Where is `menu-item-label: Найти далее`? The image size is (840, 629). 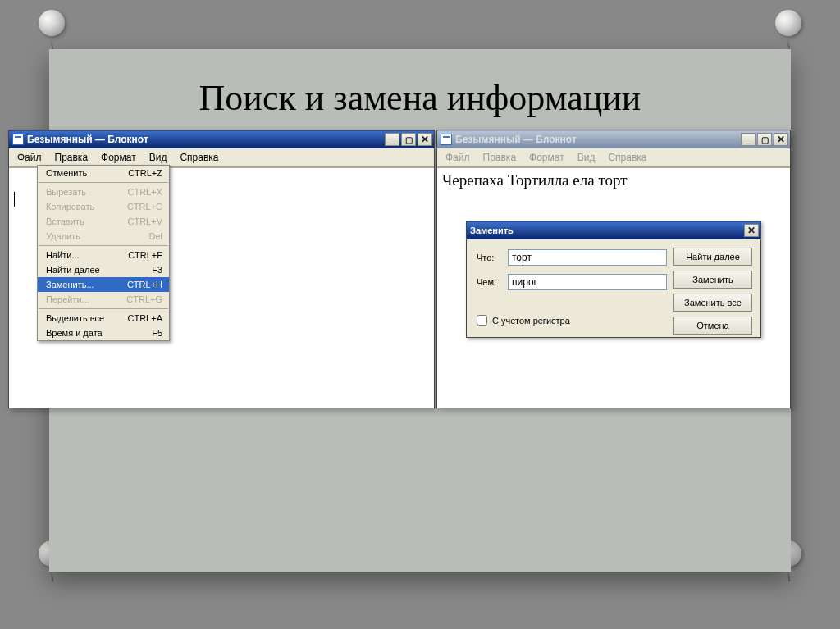
menu-item-label: Найти далее is located at coordinates (73, 270).